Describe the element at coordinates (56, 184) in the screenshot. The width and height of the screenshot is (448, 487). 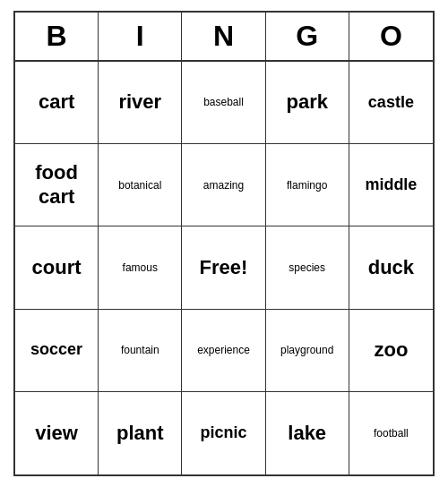
I see `cell-text-5: food cart` at that location.